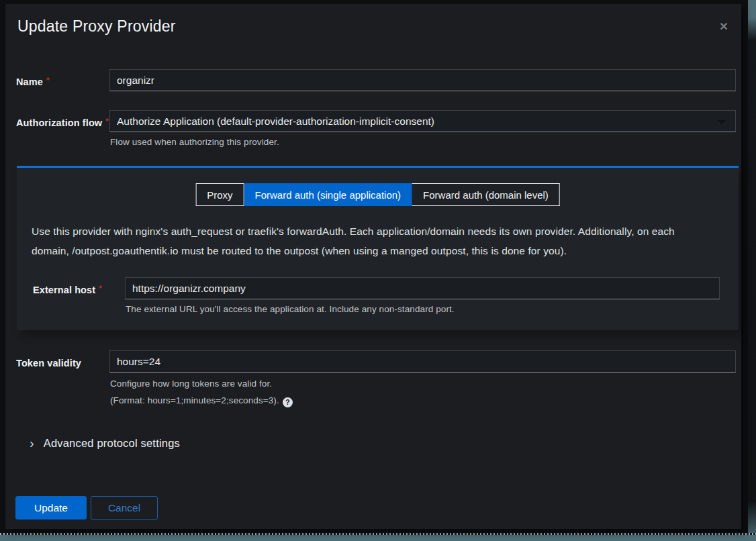 This screenshot has height=541, width=756. Describe the element at coordinates (124, 507) in the screenshot. I see `cancel-button: Cancel` at that location.